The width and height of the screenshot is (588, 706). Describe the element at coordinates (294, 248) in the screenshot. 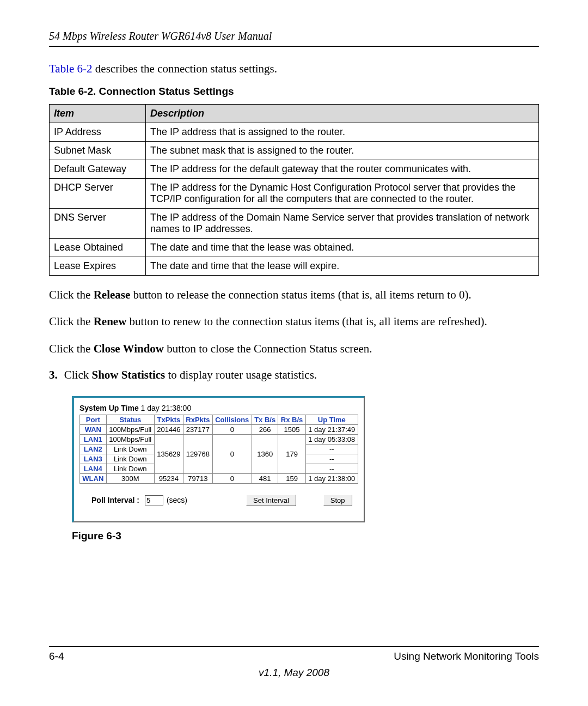

I see `table-row: Lease ObtainedThe date and time that the…` at that location.